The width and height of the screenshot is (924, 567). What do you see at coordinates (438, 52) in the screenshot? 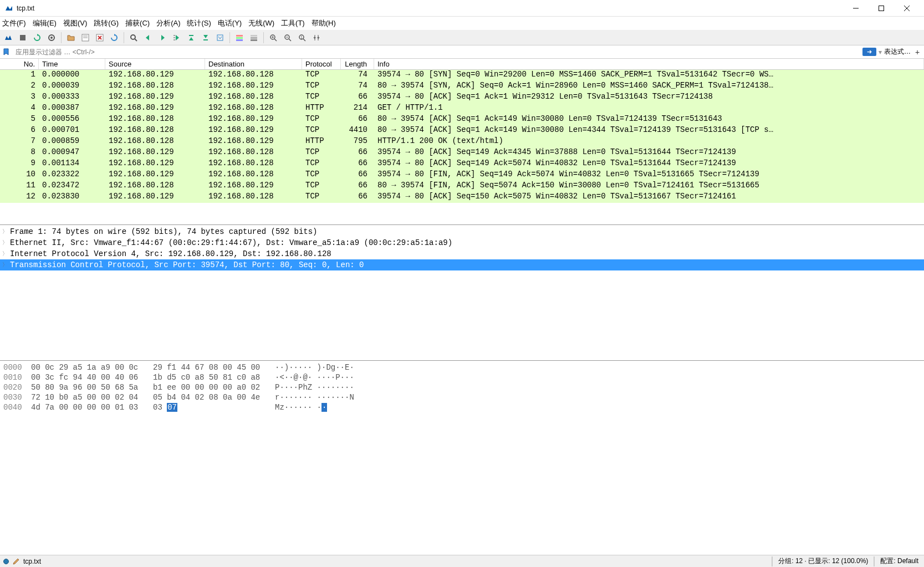
I see `display-filter-input` at bounding box center [438, 52].